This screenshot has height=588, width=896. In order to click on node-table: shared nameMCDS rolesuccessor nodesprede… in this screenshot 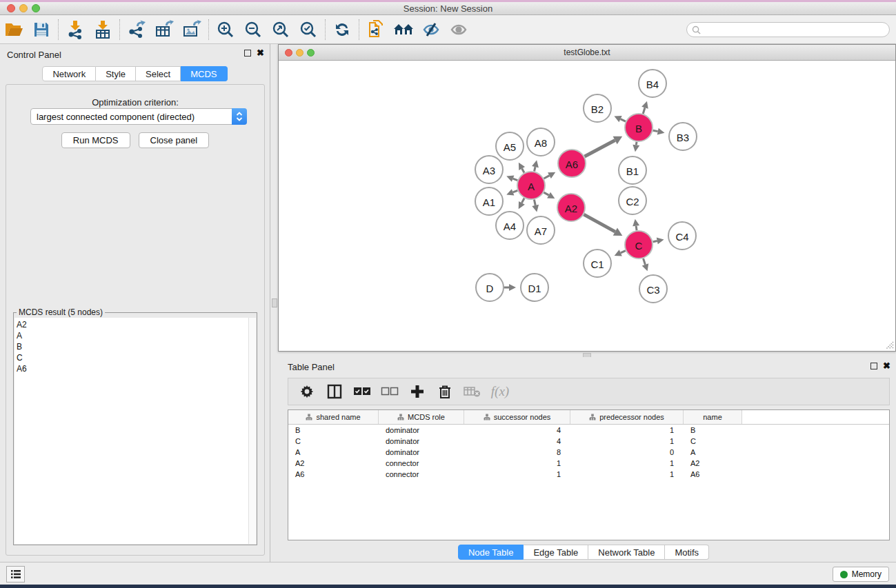, I will do `click(589, 475)`.